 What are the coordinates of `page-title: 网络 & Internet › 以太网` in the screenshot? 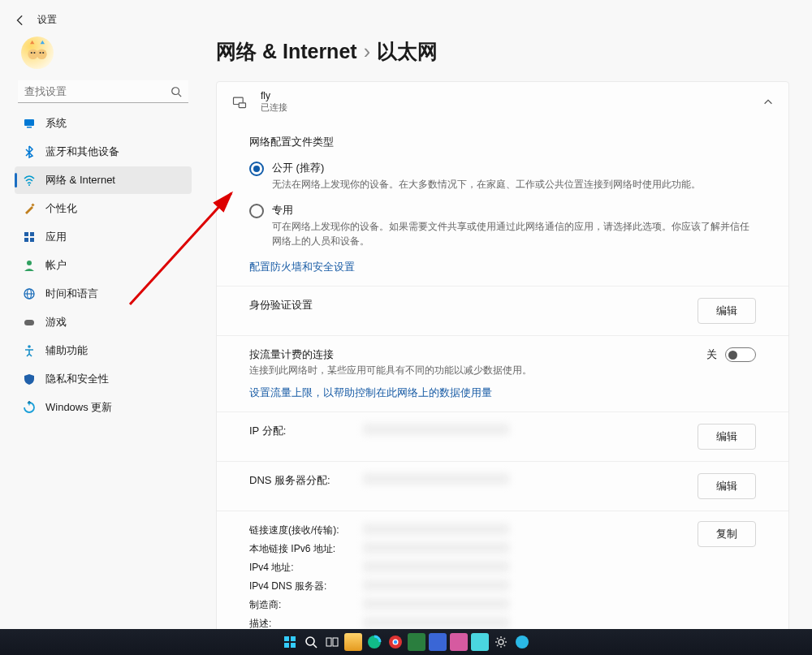 It's located at (503, 52).